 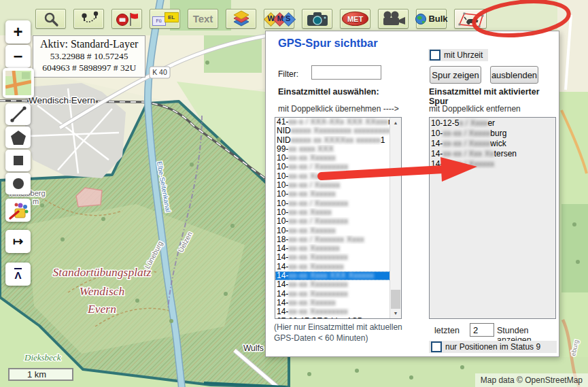 What do you see at coordinates (18, 114) in the screenshot?
I see `measure-line-icon` at bounding box center [18, 114].